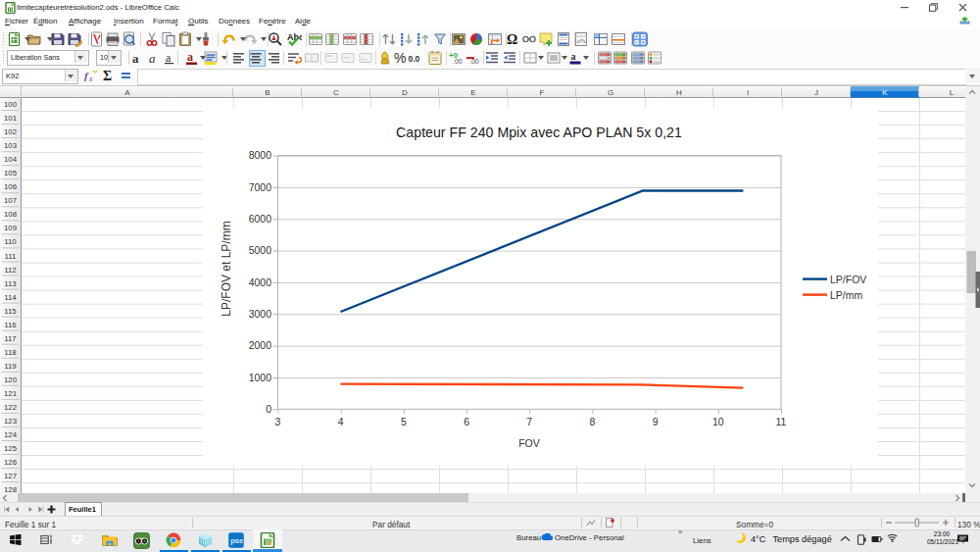  Describe the element at coordinates (679, 92) in the screenshot. I see `svg-text: H` at that location.